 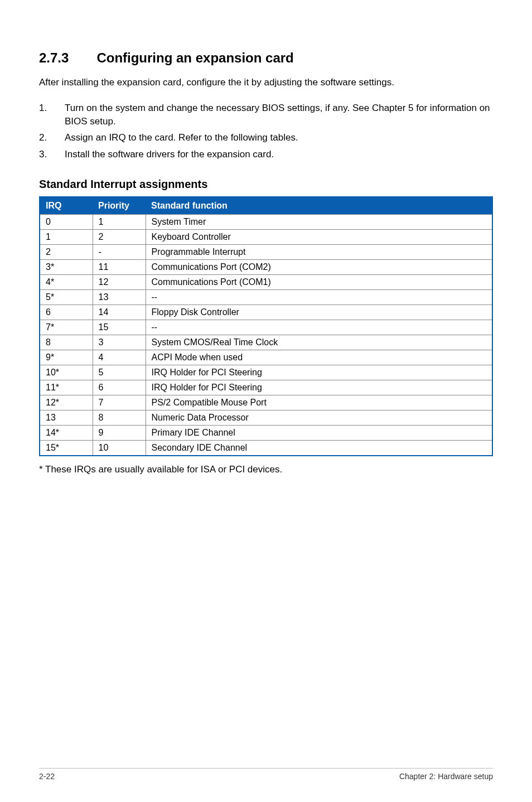 I want to click on cell-priority: 4, so click(x=119, y=357).